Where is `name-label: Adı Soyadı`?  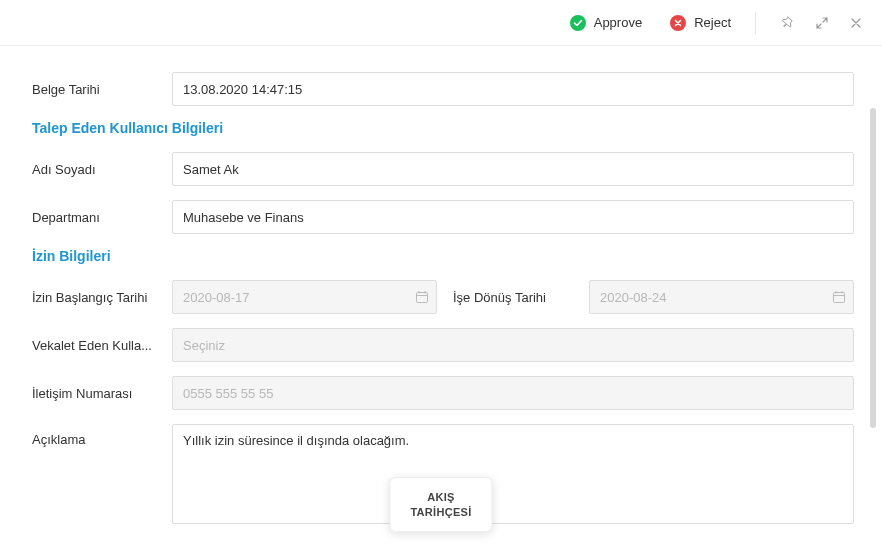
name-label: Adı Soyadı is located at coordinates (102, 170).